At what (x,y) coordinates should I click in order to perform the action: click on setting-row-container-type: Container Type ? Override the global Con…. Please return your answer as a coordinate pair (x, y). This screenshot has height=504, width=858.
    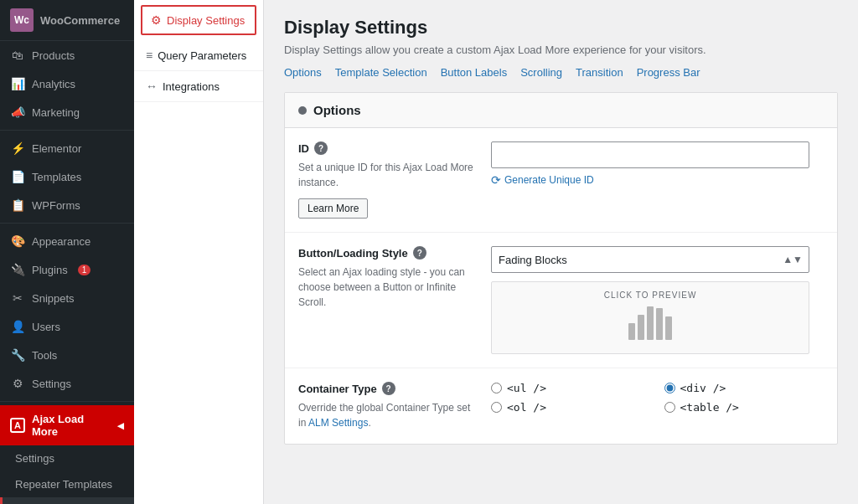
    Looking at the image, I should click on (561, 406).